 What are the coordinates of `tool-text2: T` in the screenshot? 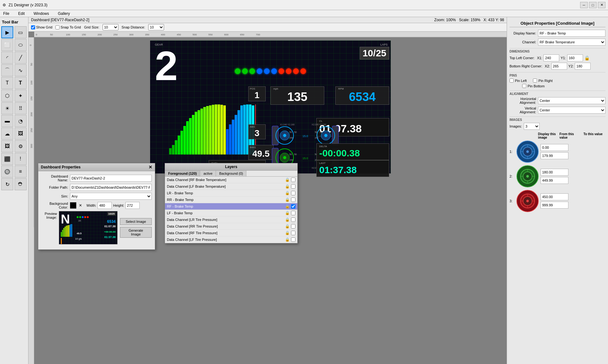 It's located at (21, 83).